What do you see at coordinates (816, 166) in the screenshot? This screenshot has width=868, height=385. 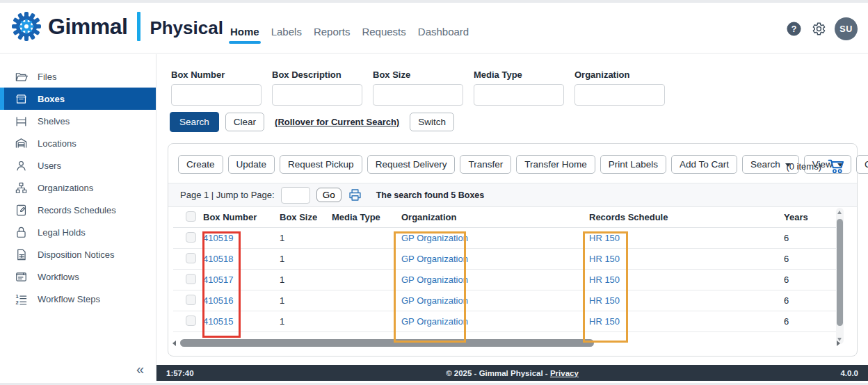 I see `cart-area: (0 items)` at bounding box center [816, 166].